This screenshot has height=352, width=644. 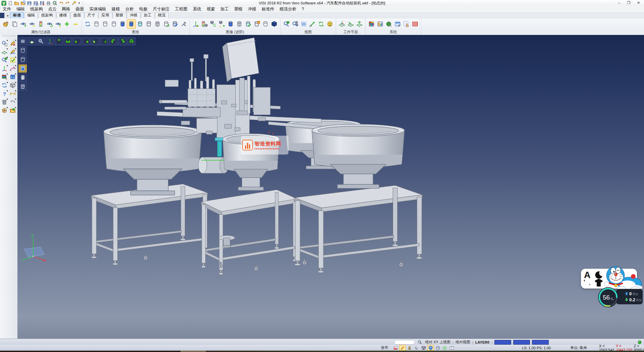 What do you see at coordinates (55, 3) in the screenshot?
I see `print-preview-icon` at bounding box center [55, 3].